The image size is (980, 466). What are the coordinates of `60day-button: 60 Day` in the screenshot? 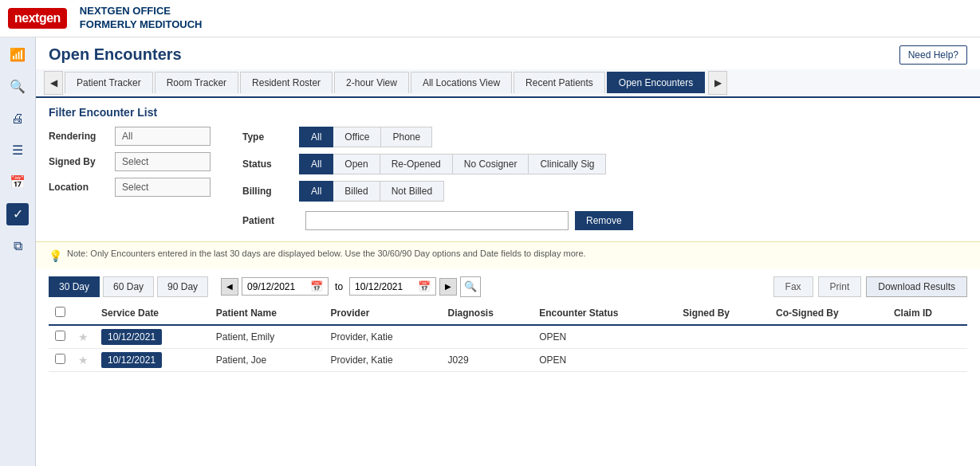 It's located at (128, 287).